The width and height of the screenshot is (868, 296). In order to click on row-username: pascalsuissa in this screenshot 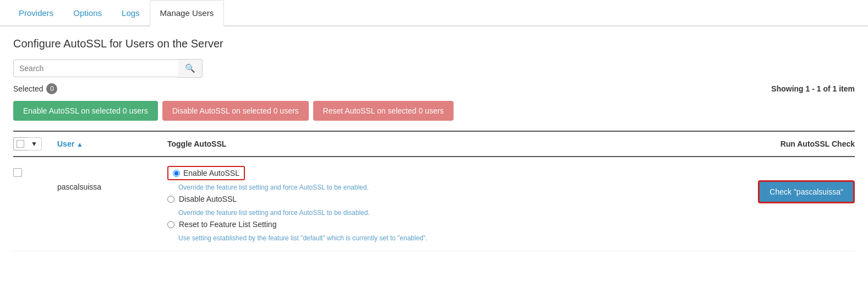, I will do `click(112, 179)`.